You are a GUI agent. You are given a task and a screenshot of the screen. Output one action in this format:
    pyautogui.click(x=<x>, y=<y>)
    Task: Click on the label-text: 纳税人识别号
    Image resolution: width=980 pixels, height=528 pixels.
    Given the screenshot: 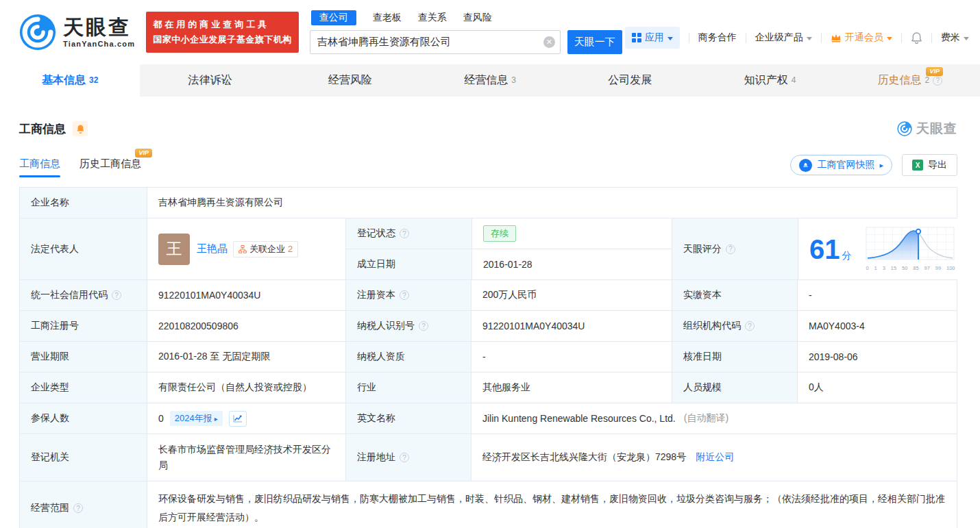 What is the action you would take?
    pyautogui.click(x=386, y=326)
    